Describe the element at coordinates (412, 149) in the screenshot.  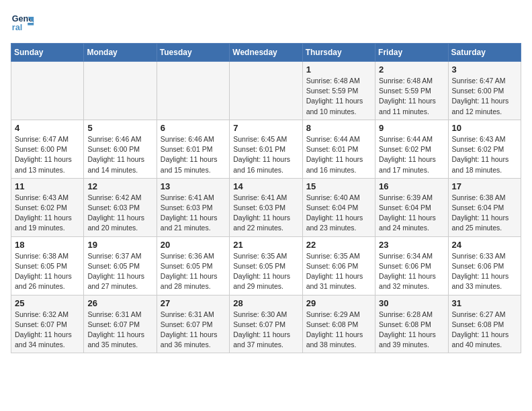
I see `day-cell: 9Sunrise: 6:44 AM Sunset: 6:02 PM Daylig…` at that location.